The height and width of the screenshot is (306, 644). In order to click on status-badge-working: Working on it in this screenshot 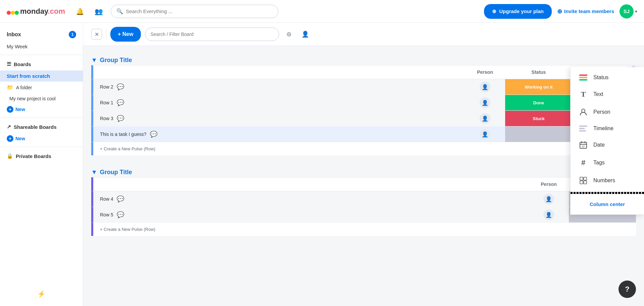, I will do `click(539, 87)`.